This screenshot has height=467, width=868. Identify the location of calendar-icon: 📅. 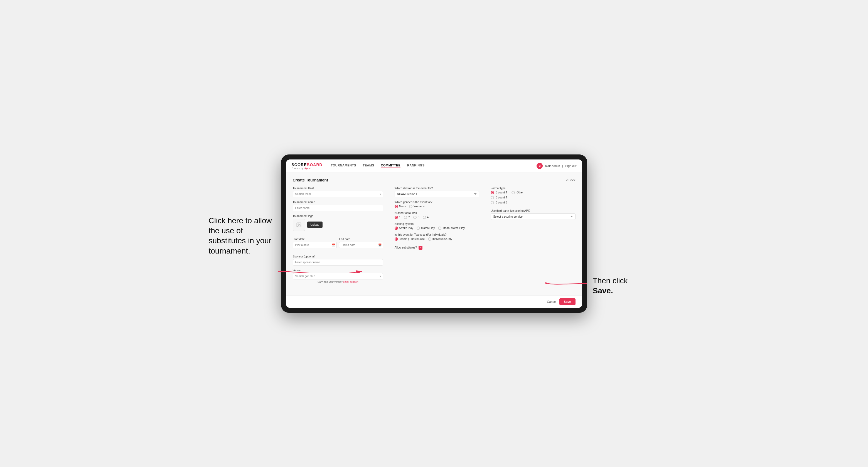
(333, 245).